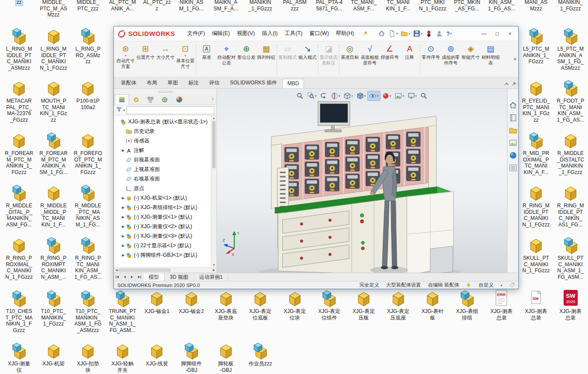 The height and width of the screenshot is (374, 588). I want to click on desktop-icon: XJG-表定 位组件, so click(329, 305).